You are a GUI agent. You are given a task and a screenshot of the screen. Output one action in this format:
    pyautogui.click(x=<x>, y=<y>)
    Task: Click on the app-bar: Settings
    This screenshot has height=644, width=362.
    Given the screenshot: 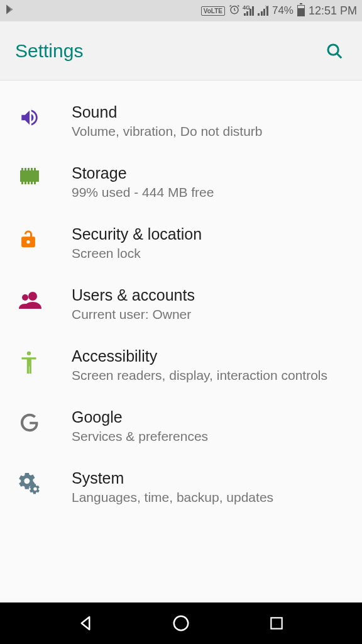 What is the action you would take?
    pyautogui.click(x=181, y=51)
    